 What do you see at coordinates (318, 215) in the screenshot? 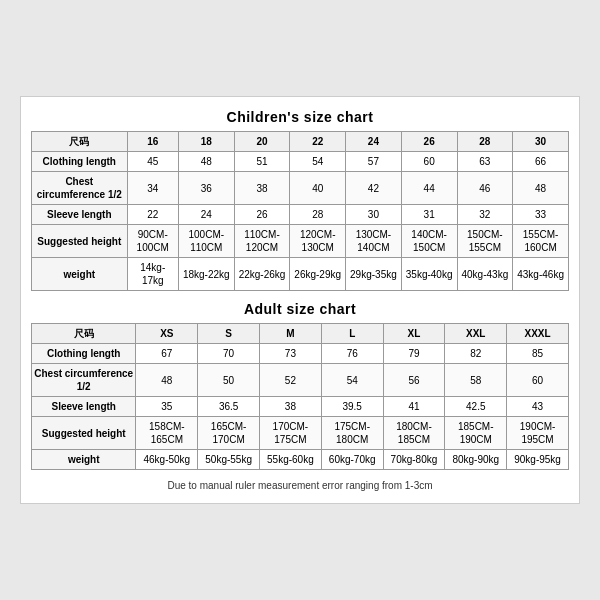
I see `table-cell: 28` at bounding box center [318, 215].